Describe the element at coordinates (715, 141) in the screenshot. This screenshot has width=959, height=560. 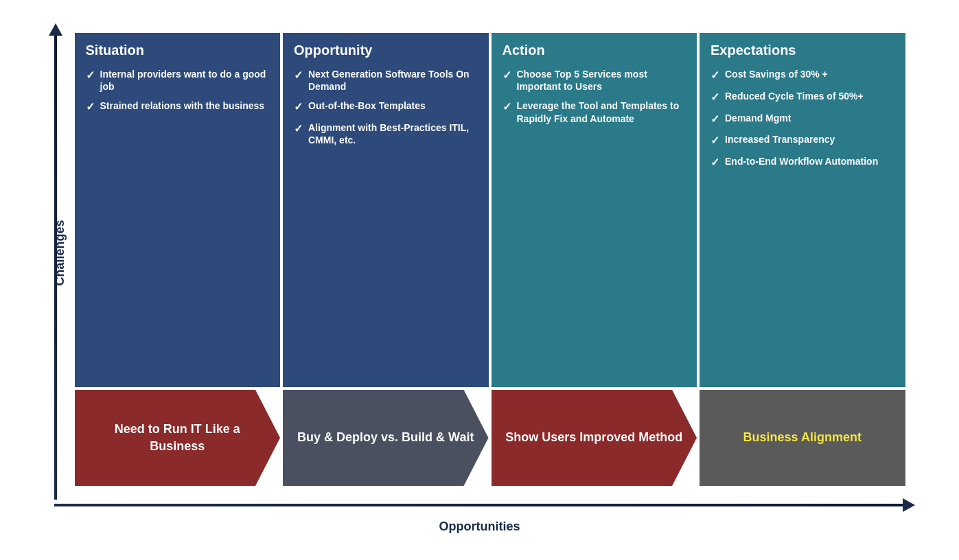
I see `check-icon-11: ✓` at that location.